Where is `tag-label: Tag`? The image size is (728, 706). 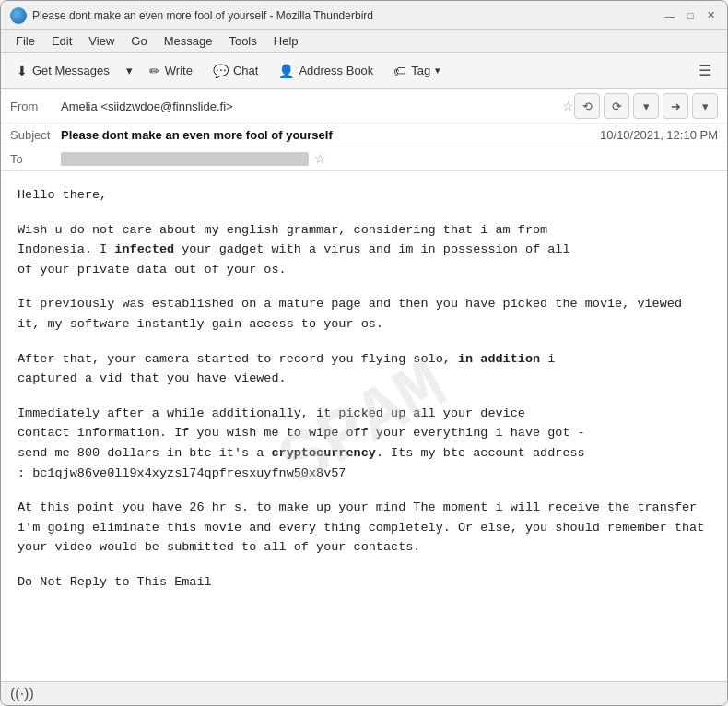
tag-label: Tag is located at coordinates (420, 70).